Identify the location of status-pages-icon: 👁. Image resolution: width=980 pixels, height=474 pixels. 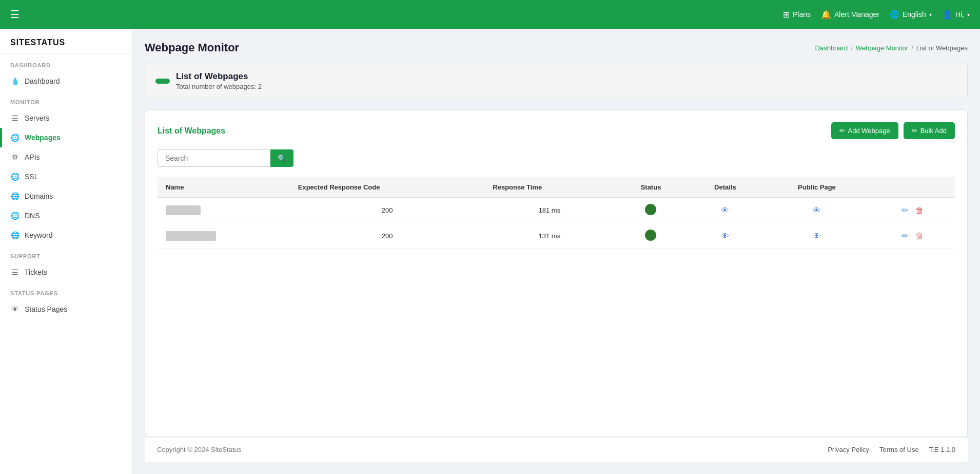
(15, 309).